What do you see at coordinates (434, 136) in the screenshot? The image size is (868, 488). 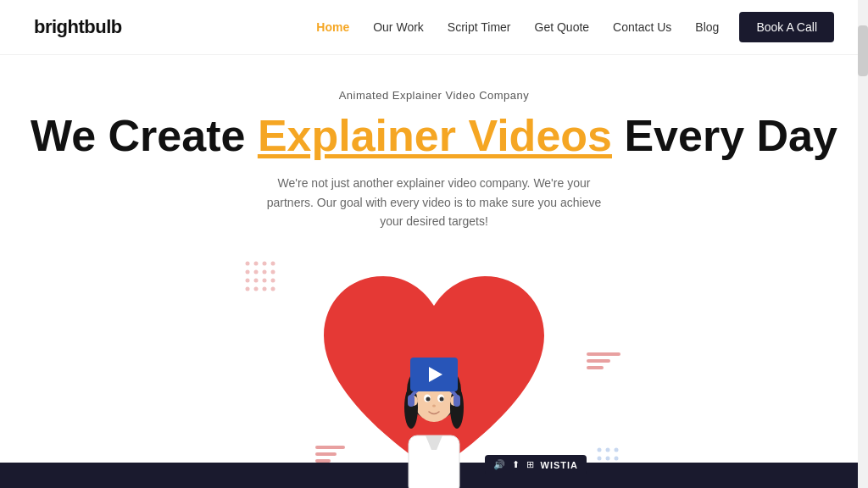 I see `hero-title: We Create Explainer Videos Every Day` at bounding box center [434, 136].